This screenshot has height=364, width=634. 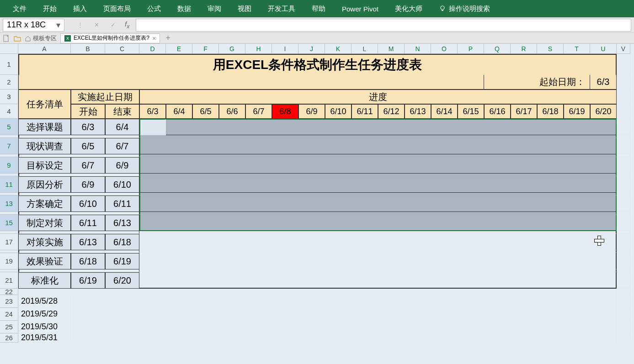 I want to click on ribbon-home: 开始, so click(x=50, y=9).